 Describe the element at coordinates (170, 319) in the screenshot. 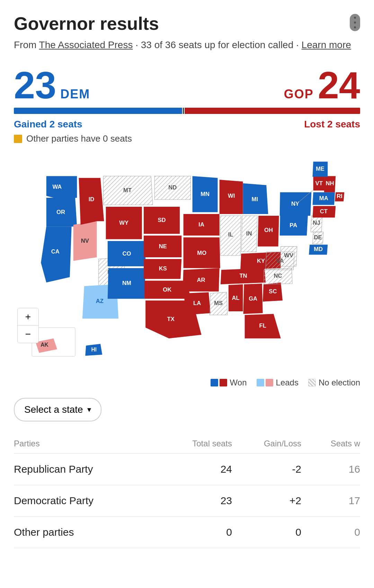

I see `svg-text: TX` at that location.